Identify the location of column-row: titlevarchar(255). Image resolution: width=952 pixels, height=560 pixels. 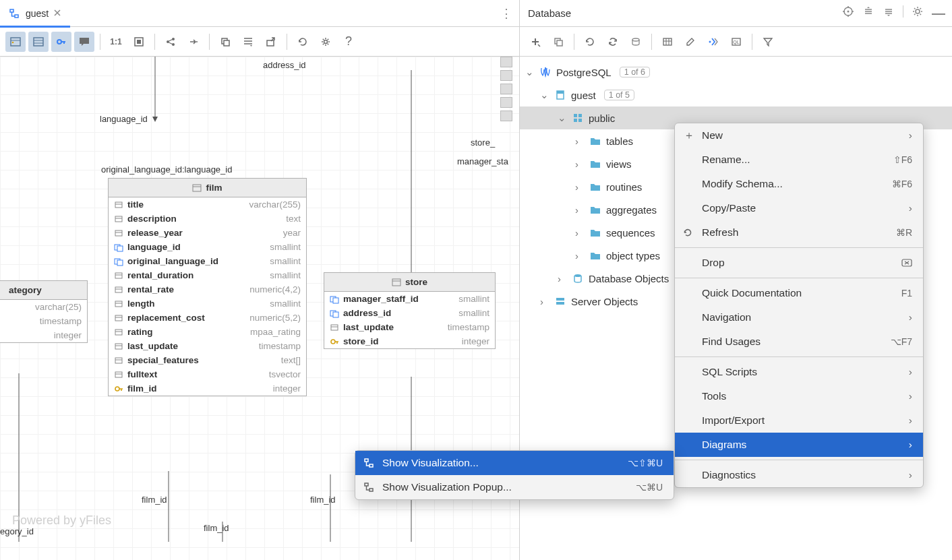
(208, 205).